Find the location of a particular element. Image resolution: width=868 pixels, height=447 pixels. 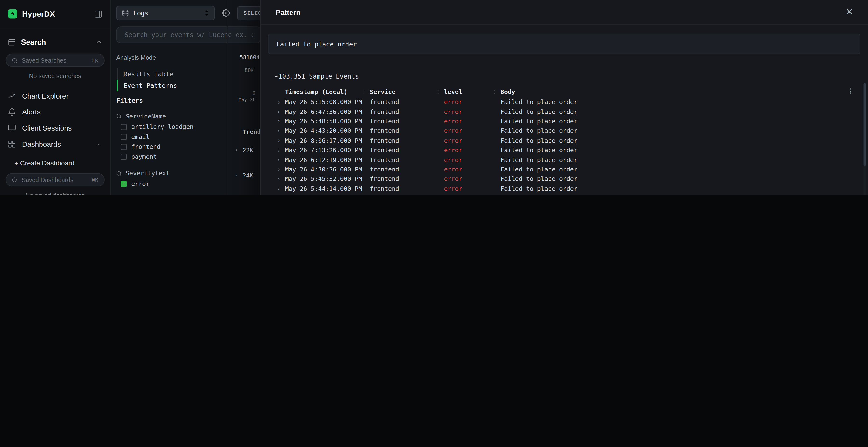

y-axis-max-label: 80K is located at coordinates (249, 70).